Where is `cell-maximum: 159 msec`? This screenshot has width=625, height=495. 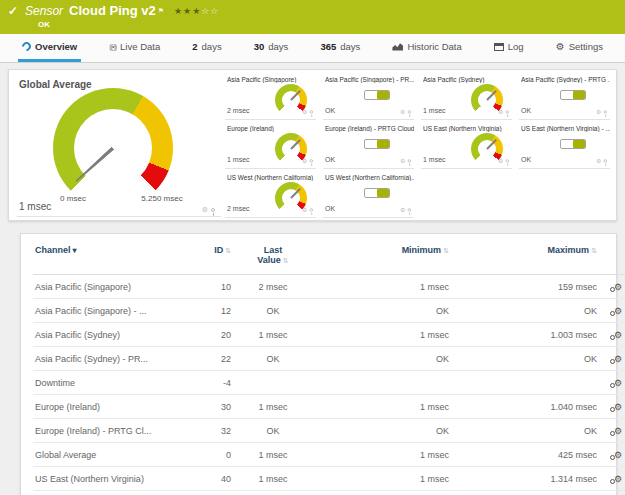 cell-maximum: 159 msec is located at coordinates (525, 287).